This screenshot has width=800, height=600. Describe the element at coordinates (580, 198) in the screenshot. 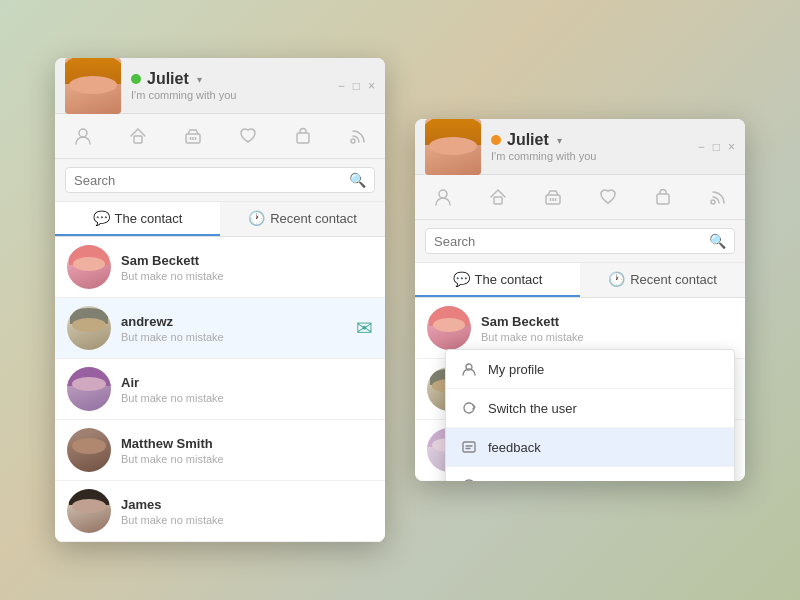

I see `navbar-right` at that location.